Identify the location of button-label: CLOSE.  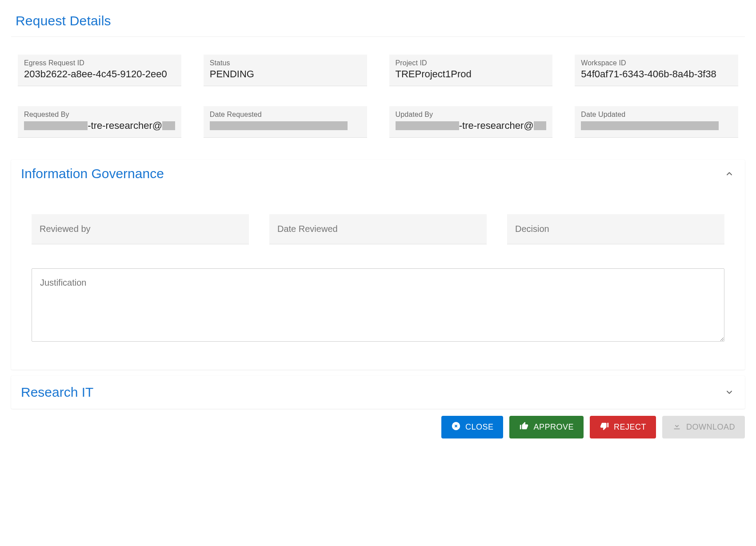
(480, 427).